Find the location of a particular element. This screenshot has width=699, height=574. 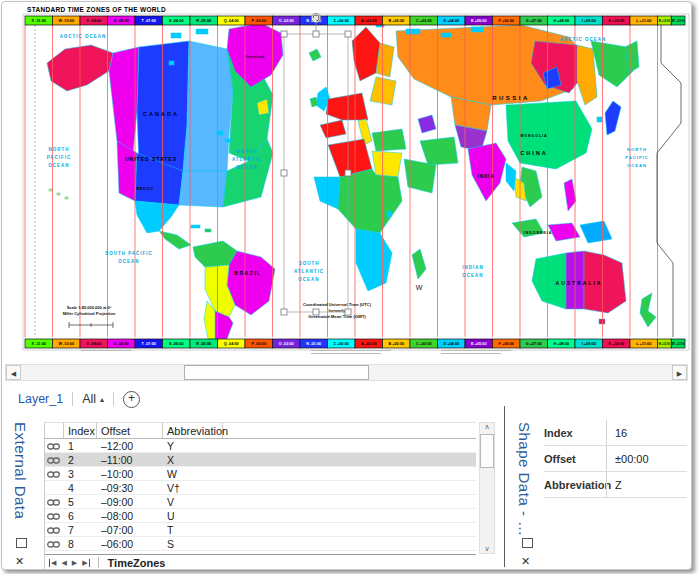

svg-text: PACIFIC is located at coordinates (636, 158).